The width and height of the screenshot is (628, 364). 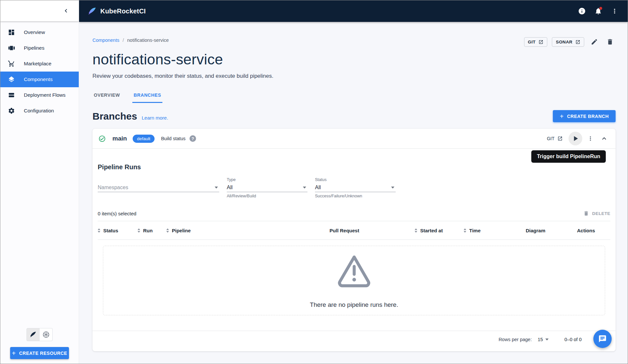 What do you see at coordinates (575, 139) in the screenshot?
I see `trigger-build-button` at bounding box center [575, 139].